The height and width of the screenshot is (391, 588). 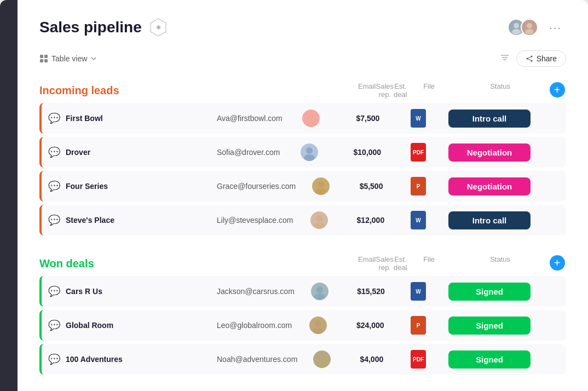 What do you see at coordinates (374, 263) in the screenshot?
I see `won-deals-actions: Email Sales rep. Est. deal File Status +` at bounding box center [374, 263].